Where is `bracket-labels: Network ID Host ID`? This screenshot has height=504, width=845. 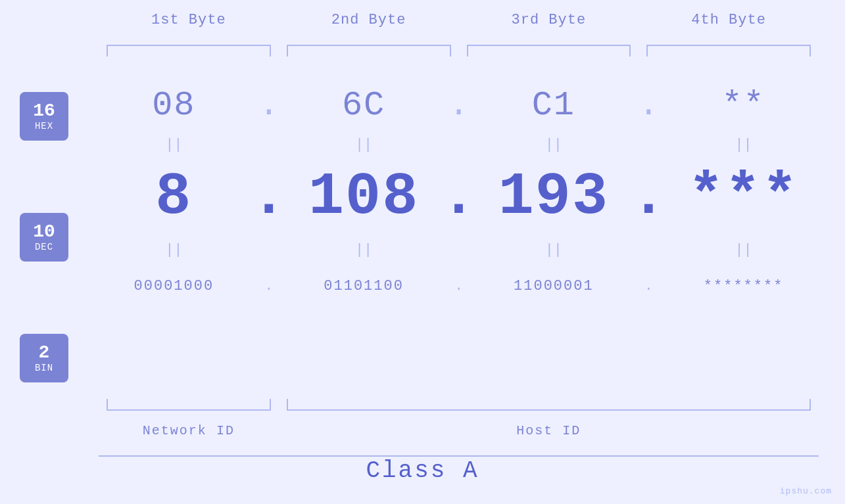
bracket-labels: Network ID Host ID is located at coordinates (459, 431).